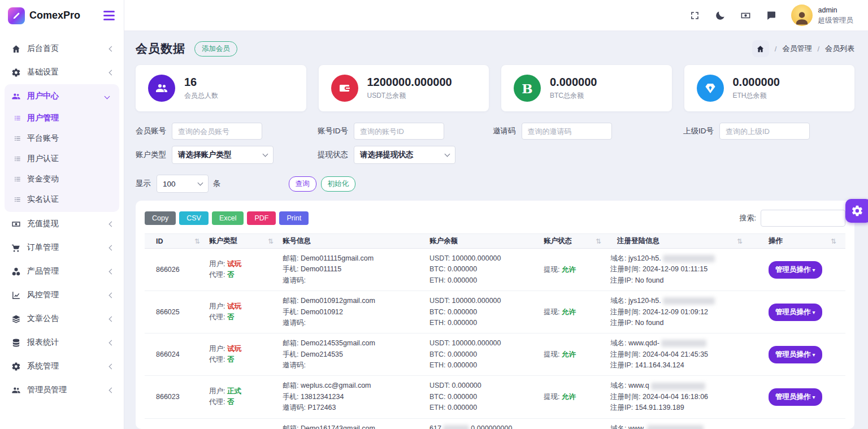 The height and width of the screenshot is (429, 868). I want to click on sidebar-item-user-verification: 用户认证, so click(62, 159).